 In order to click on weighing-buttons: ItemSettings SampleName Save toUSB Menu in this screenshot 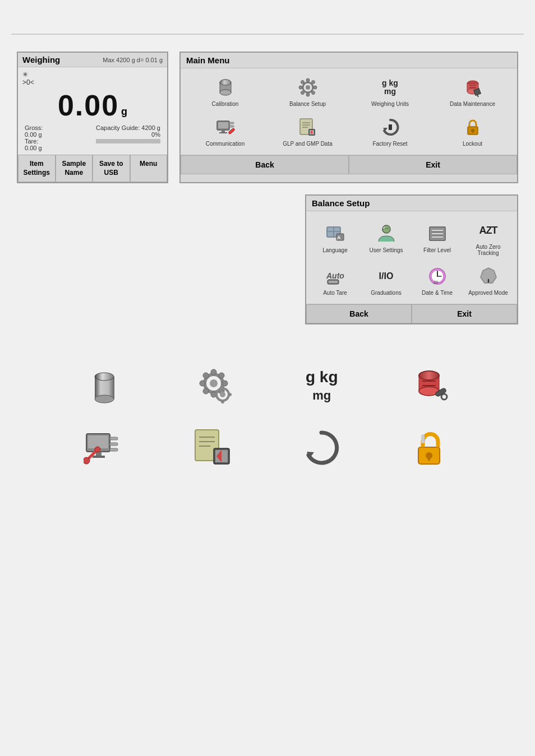, I will do `click(93, 168)`.